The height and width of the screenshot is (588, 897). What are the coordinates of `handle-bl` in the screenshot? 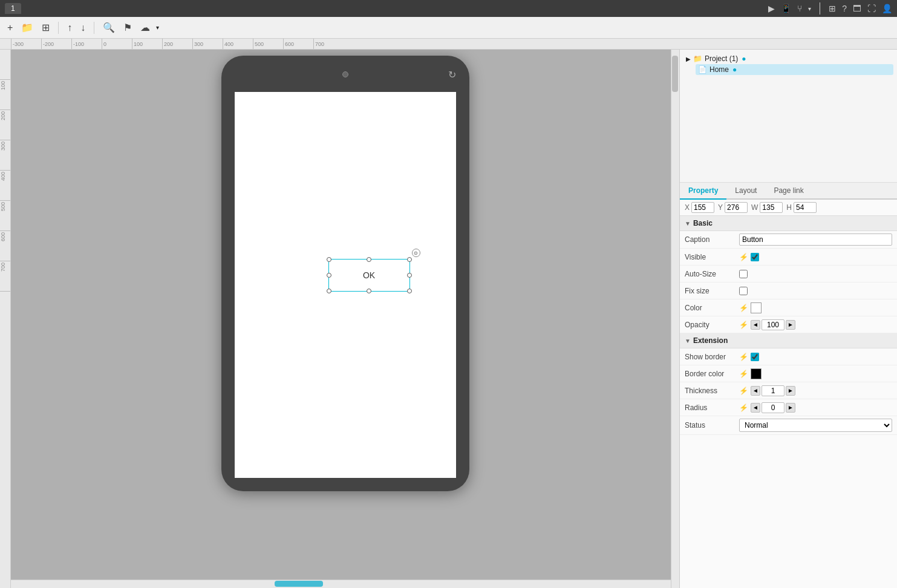 It's located at (329, 291).